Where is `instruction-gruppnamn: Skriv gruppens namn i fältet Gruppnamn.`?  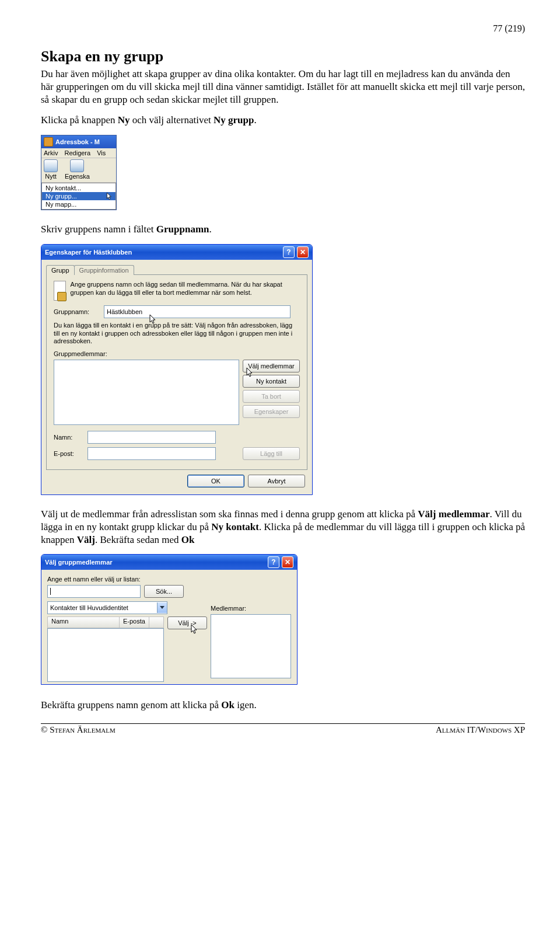 instruction-gruppnamn: Skriv gruppens namn i fältet Gruppnamn. is located at coordinates (283, 229).